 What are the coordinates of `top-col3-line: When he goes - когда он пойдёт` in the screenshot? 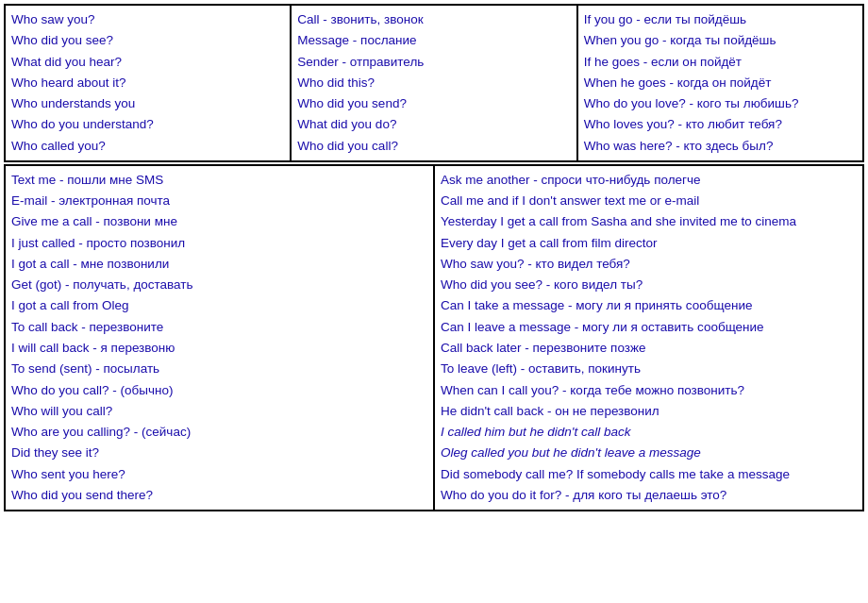 It's located at (721, 83).